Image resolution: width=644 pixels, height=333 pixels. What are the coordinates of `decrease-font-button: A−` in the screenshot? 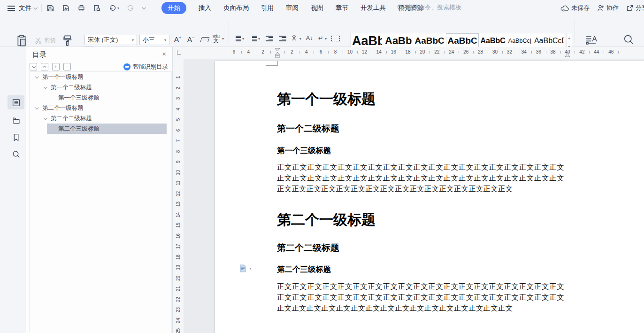 It's located at (191, 39).